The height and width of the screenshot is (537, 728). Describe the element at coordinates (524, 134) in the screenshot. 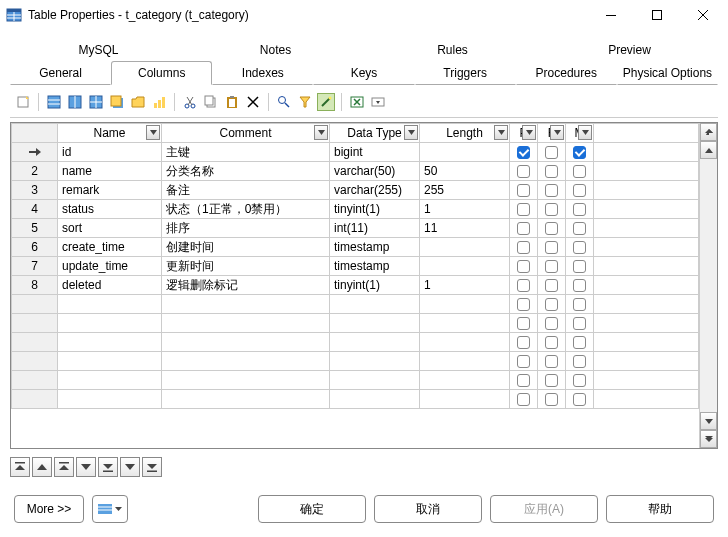

I see `header-p: P` at that location.